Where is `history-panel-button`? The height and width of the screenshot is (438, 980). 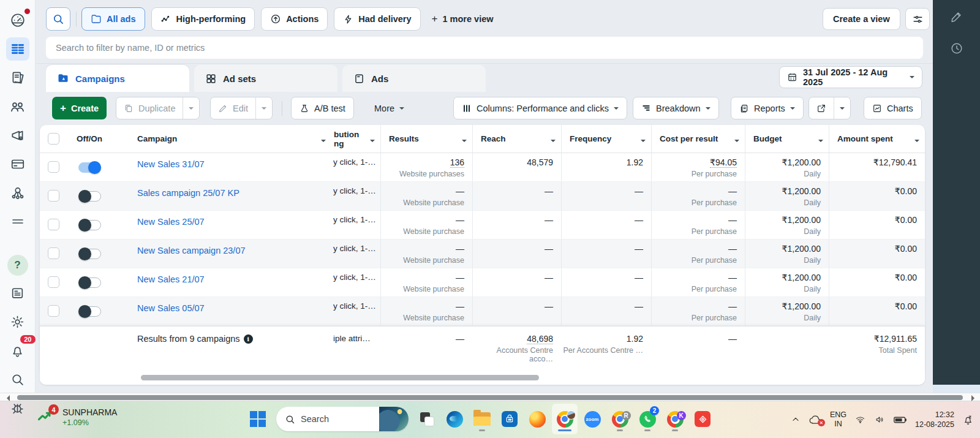 history-panel-button is located at coordinates (957, 48).